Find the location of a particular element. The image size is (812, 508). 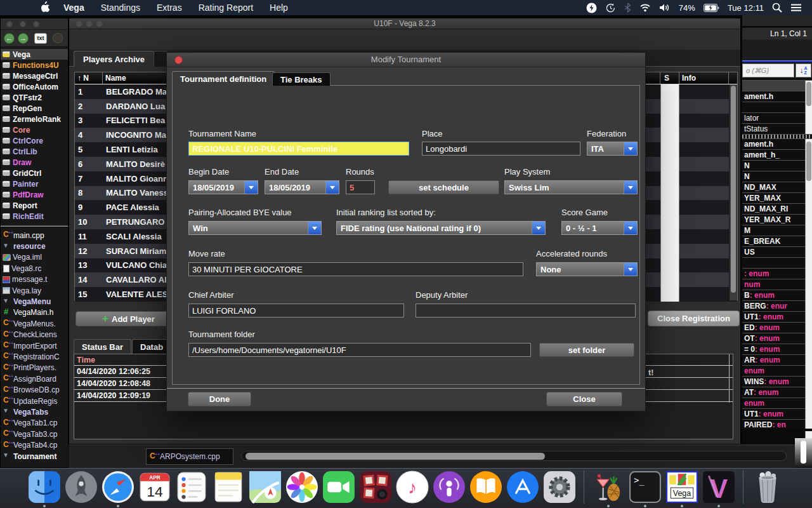

dock-launchpad is located at coordinates (81, 487).